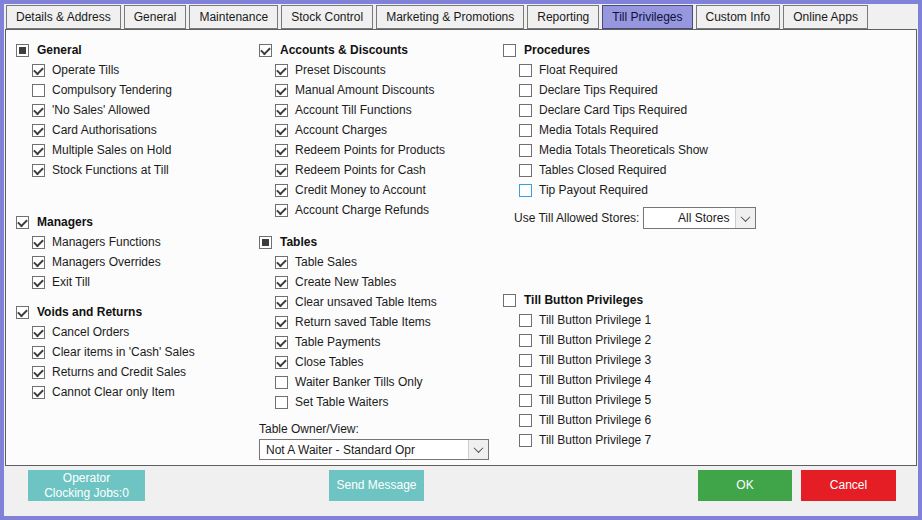  Describe the element at coordinates (651, 150) in the screenshot. I see `checkbox-media-totals-theoreticals: Media Totals Theoreticals Show` at that location.